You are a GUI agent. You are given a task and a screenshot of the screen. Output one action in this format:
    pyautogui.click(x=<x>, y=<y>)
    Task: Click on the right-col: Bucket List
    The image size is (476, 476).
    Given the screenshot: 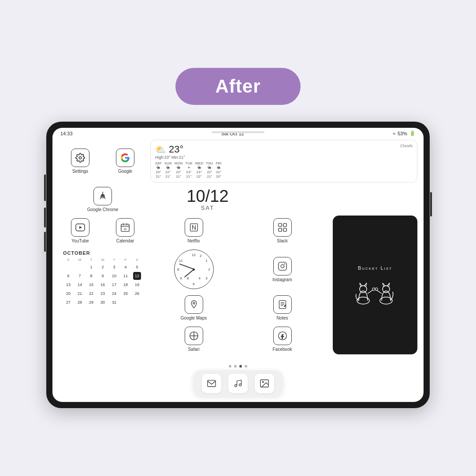 What is the action you would take?
    pyautogui.click(x=373, y=285)
    